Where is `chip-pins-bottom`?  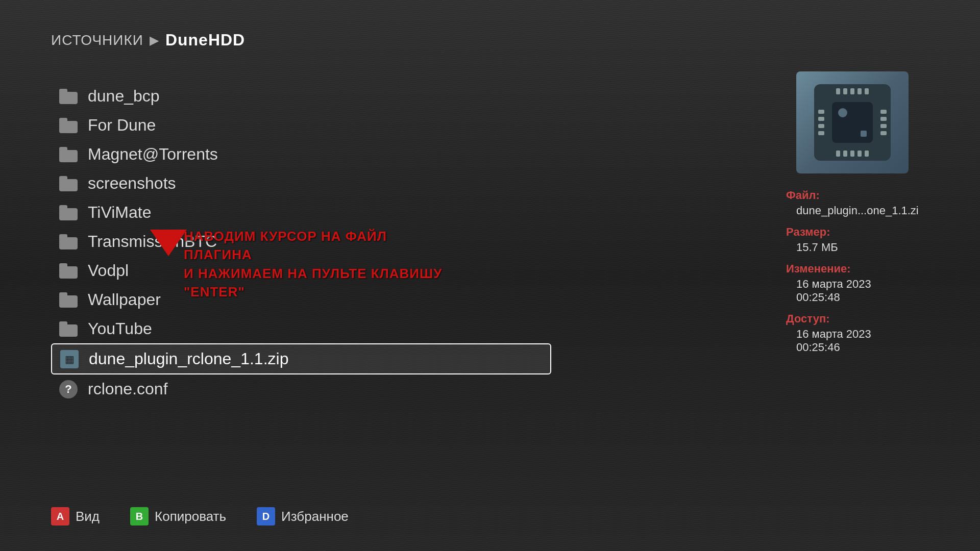
chip-pins-bottom is located at coordinates (852, 154).